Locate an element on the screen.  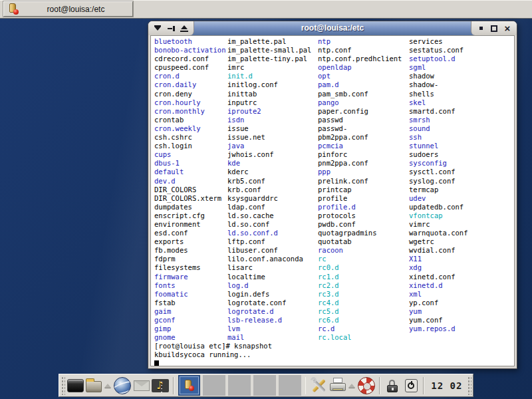
file-entry: login.defs is located at coordinates (273, 294).